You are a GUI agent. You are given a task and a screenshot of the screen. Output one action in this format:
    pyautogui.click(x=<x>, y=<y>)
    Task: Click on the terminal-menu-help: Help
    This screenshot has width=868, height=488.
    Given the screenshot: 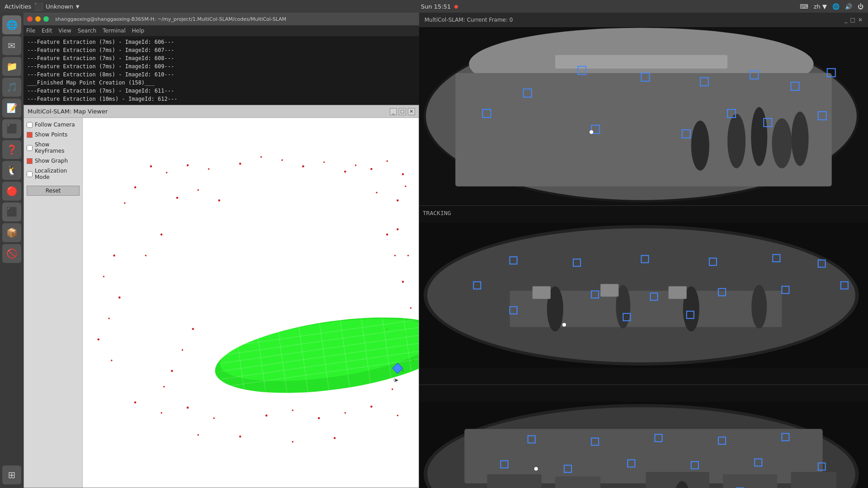 What is the action you would take?
    pyautogui.click(x=138, y=31)
    